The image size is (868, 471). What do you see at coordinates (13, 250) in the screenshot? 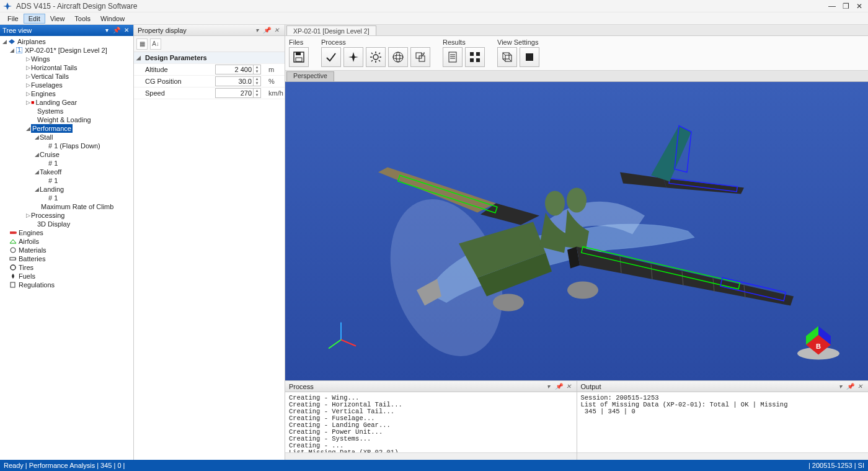
I see `material-icon` at bounding box center [13, 250].